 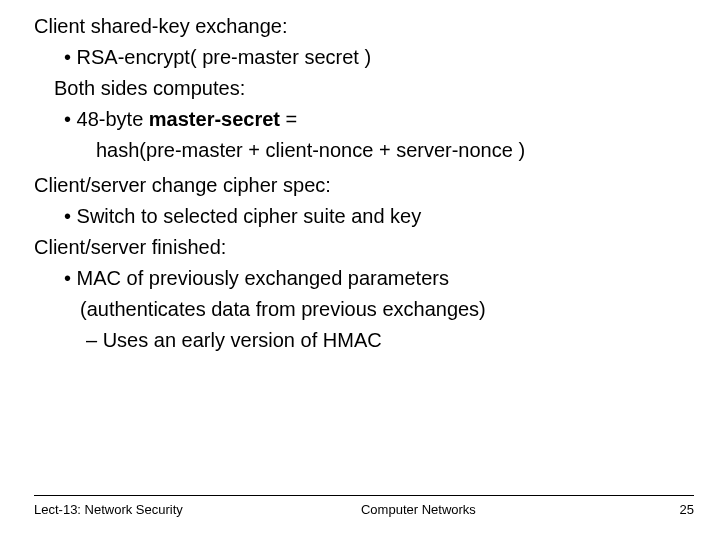 What do you see at coordinates (364, 248) in the screenshot?
I see `section-finished: Client/server finished:` at bounding box center [364, 248].